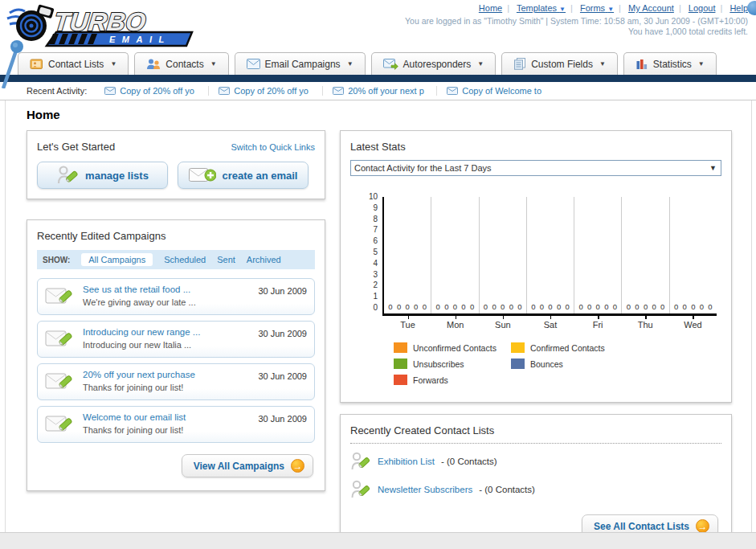 The height and width of the screenshot is (549, 756). I want to click on campaign-row: 20% off your next purchase Thanks for jo…, so click(176, 382).